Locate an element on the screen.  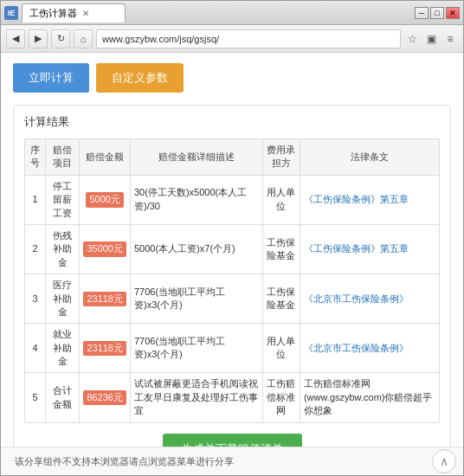
generate-button: 生成并下载赔偿清单 is located at coordinates (232, 440).